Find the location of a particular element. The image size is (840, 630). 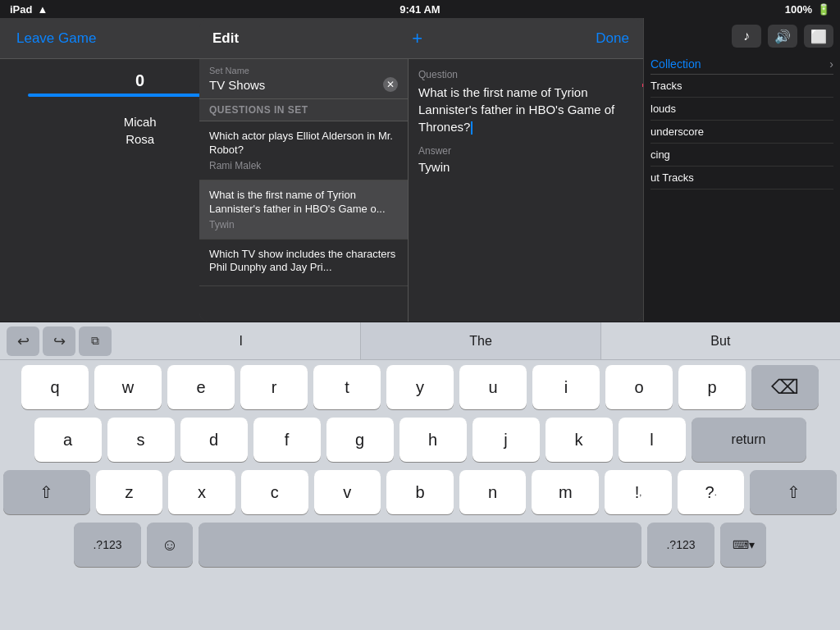

sidebar-item-underscore: underscore is located at coordinates (742, 132).